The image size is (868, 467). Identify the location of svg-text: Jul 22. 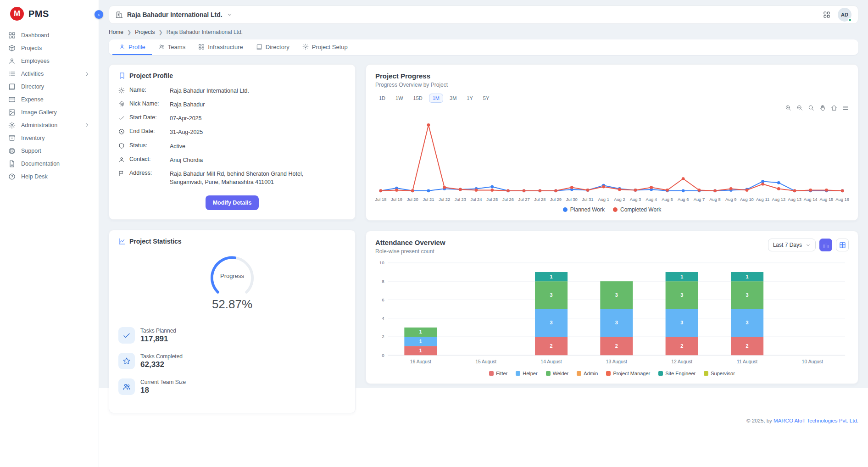
(444, 200).